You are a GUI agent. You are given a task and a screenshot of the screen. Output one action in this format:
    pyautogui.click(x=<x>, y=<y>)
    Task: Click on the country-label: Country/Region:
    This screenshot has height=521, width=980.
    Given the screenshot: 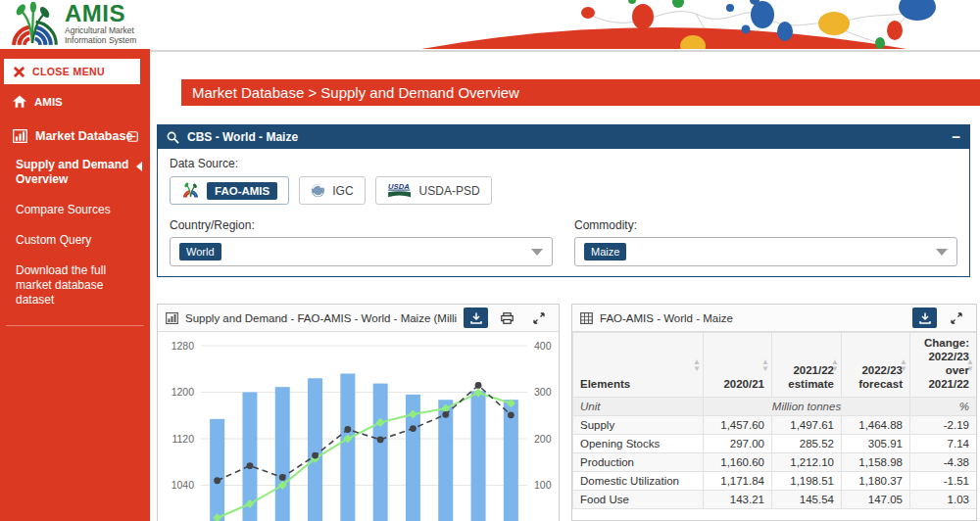 What is the action you would take?
    pyautogui.click(x=361, y=225)
    